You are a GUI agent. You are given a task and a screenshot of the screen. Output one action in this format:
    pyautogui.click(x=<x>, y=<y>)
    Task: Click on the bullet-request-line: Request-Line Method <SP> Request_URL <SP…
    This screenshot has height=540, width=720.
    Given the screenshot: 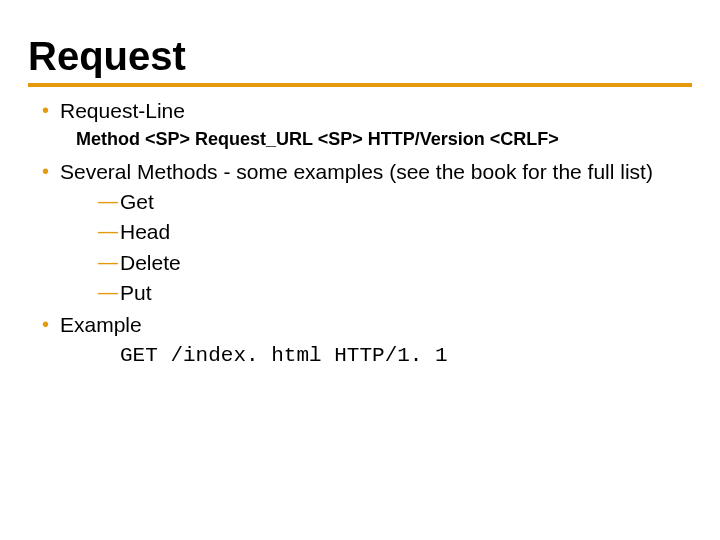 What is the action you would take?
    pyautogui.click(x=367, y=124)
    